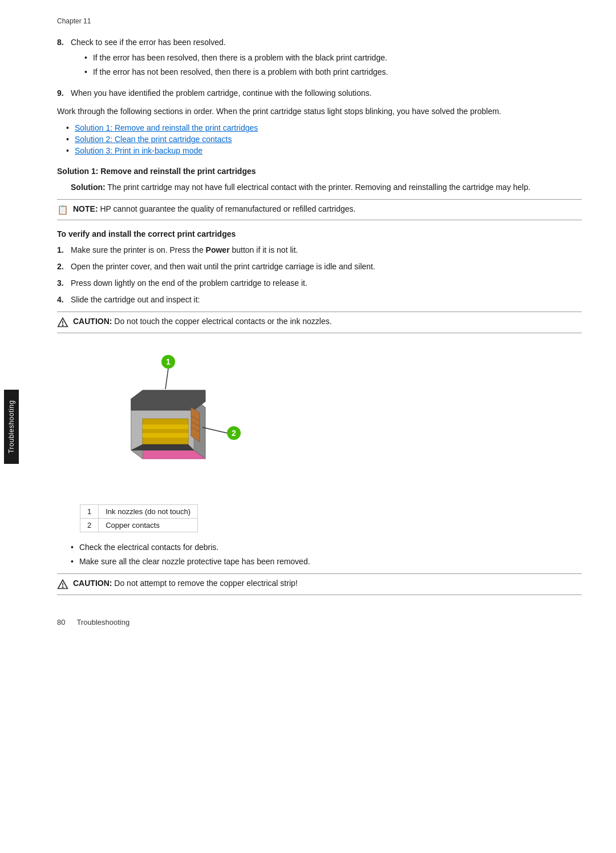 This screenshot has height=853, width=616. What do you see at coordinates (177, 419) in the screenshot?
I see `cartridge-illustration: 1 2` at bounding box center [177, 419].